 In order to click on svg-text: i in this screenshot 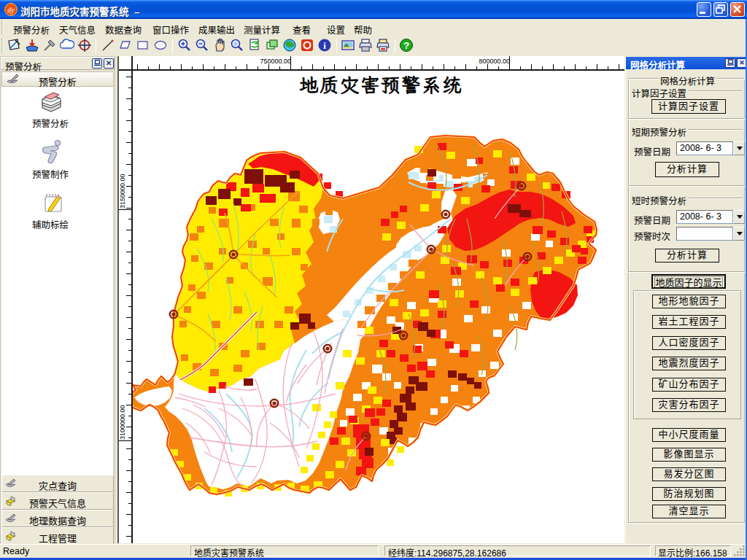, I will do `click(325, 45)`.